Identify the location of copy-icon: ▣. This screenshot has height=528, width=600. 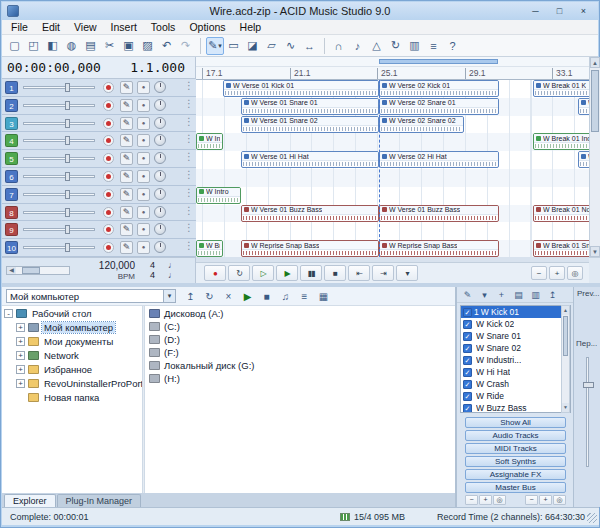
(129, 46).